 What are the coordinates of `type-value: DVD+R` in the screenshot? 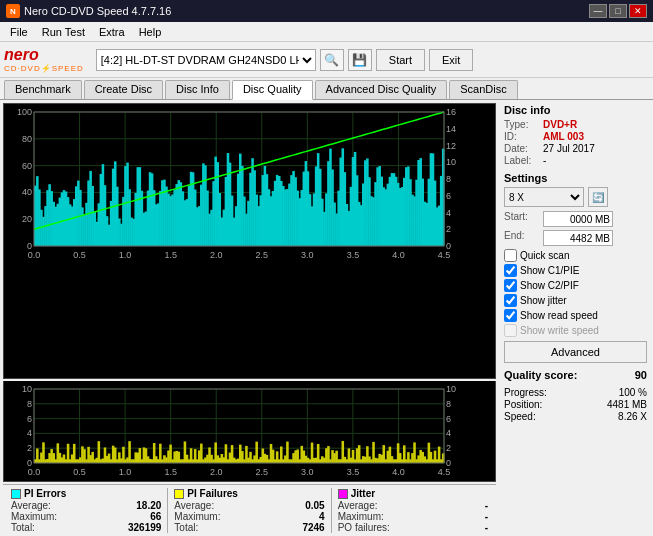 It's located at (560, 124).